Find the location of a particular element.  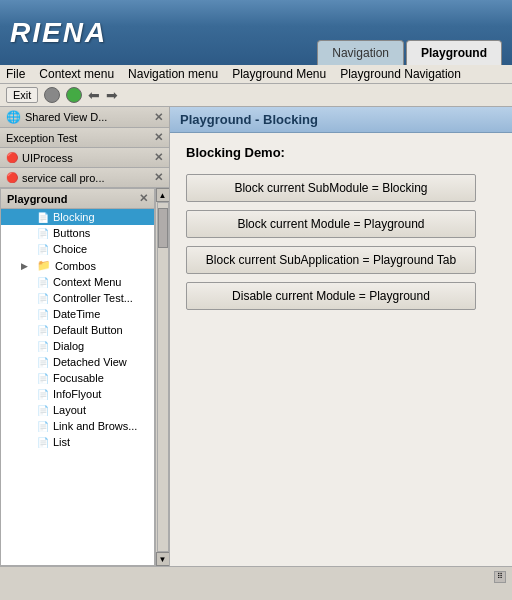

tree-label-dialog: Dialog is located at coordinates (68, 346).